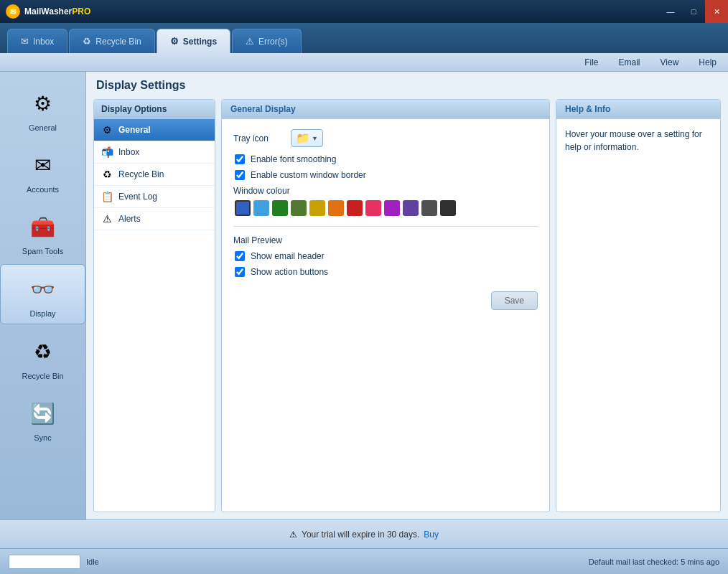 The image size is (728, 574). I want to click on save-button: Save, so click(514, 301).